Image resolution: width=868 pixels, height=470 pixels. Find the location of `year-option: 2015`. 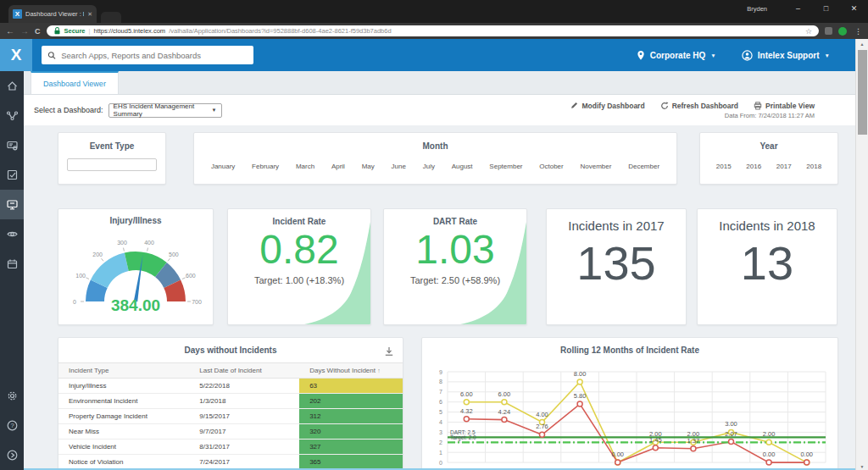

year-option: 2015 is located at coordinates (724, 166).